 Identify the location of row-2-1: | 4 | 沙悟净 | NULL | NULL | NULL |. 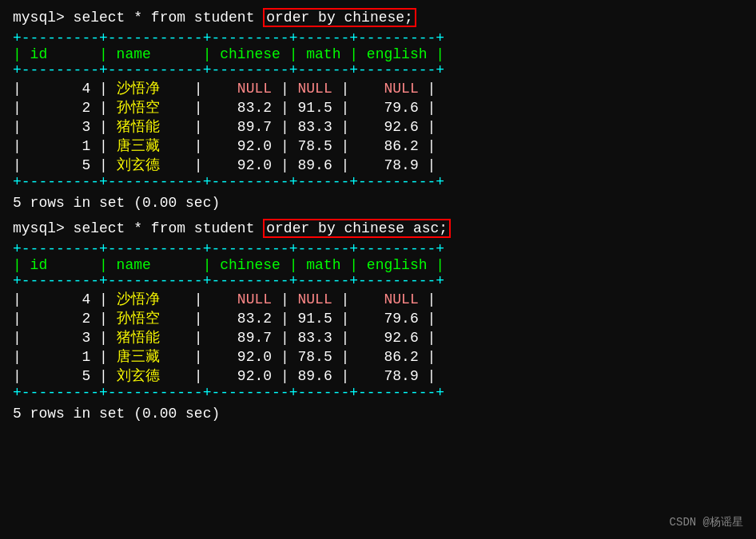
(378, 299).